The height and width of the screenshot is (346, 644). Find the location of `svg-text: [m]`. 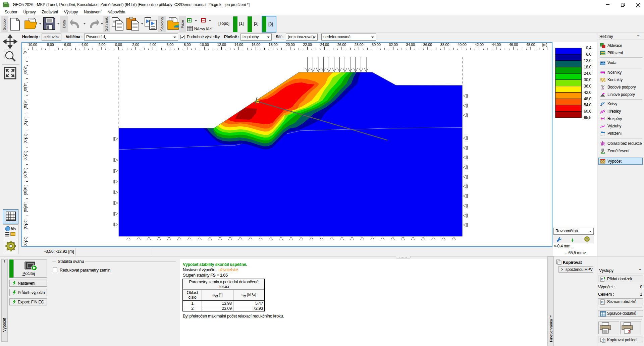

svg-text: [m] is located at coordinates (545, 45).